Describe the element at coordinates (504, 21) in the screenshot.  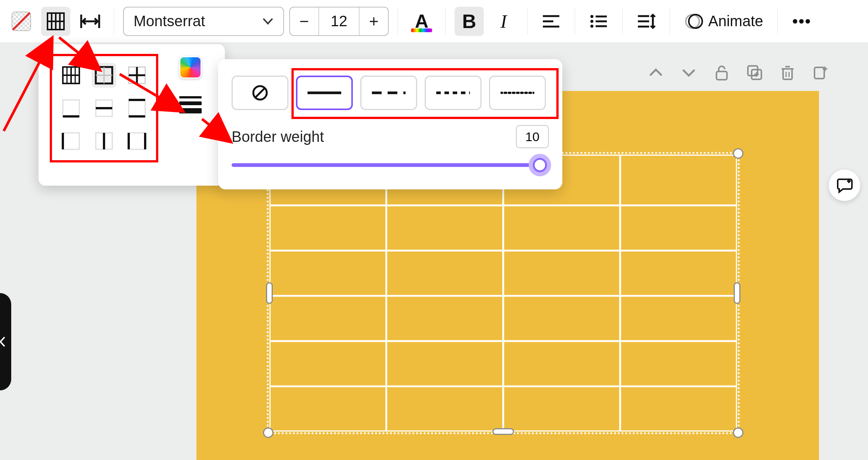
I see `italic-button: I` at that location.